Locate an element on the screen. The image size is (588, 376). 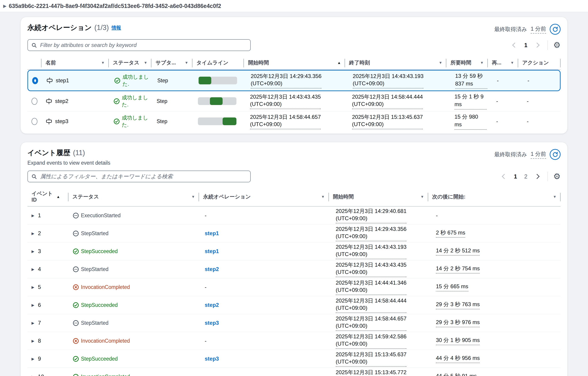
info-link: 情報 is located at coordinates (116, 28).